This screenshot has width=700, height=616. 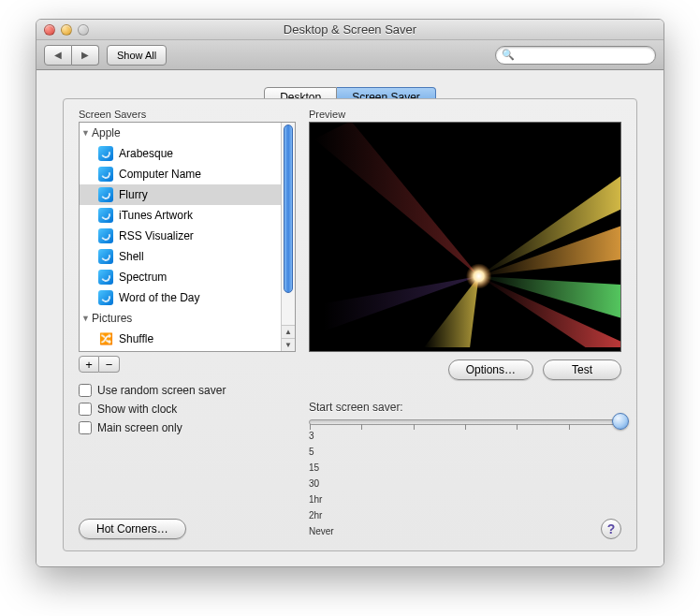 I want to click on remove-button: −, so click(x=109, y=364).